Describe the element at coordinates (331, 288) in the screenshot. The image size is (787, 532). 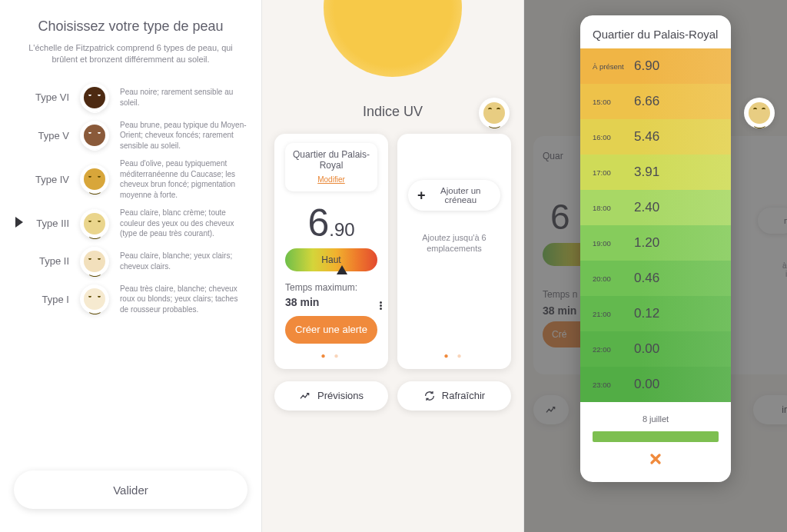
I see `max-time-label: Temps maximum:` at that location.